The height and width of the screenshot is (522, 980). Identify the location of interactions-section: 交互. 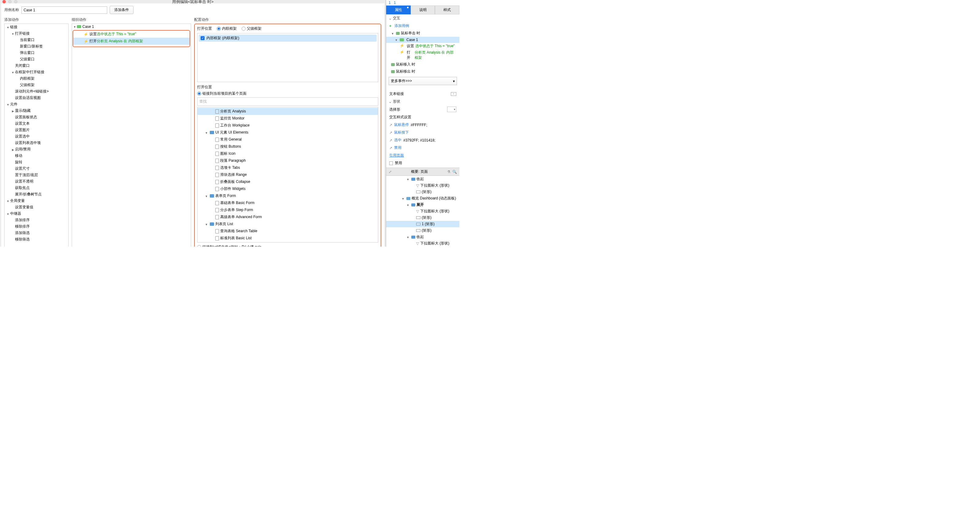
(423, 18).